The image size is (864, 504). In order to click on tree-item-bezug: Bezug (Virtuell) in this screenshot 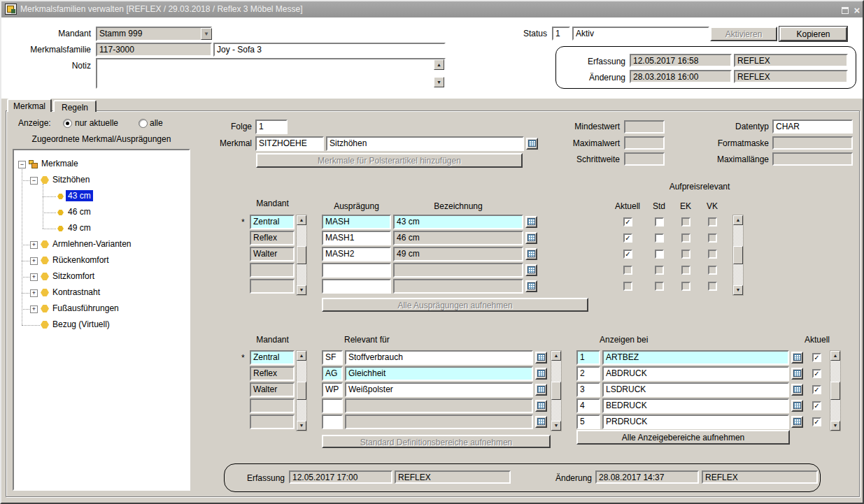, I will do `click(81, 324)`.